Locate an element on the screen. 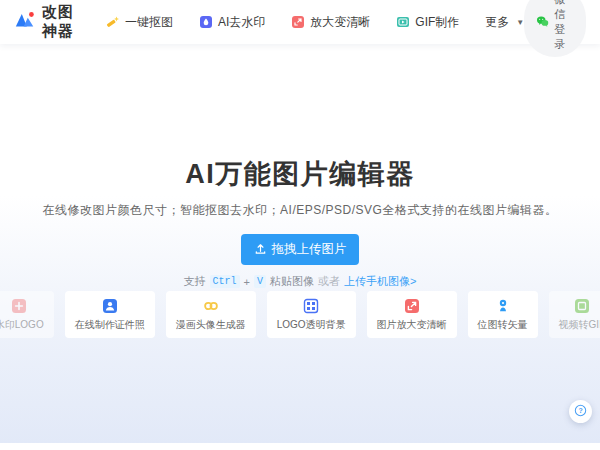 This screenshot has height=450, width=600. nav-right: 微信登录 is located at coordinates (555, 28).